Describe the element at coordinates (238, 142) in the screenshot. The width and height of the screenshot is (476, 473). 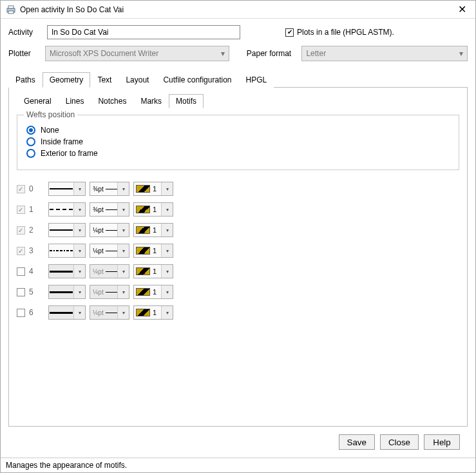
I see `wefts-fieldset: Wefts position NoneInside frameExterior …` at that location.